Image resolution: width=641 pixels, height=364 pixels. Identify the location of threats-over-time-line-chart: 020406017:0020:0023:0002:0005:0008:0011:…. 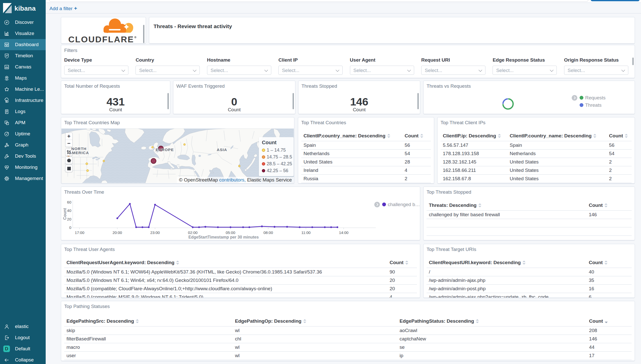
(241, 213).